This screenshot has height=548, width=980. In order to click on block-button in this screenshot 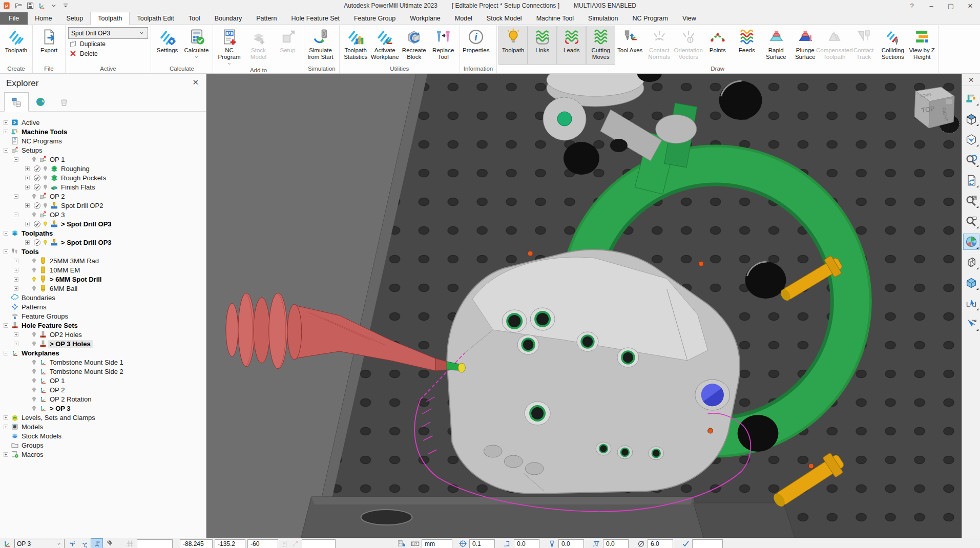, I will do `click(971, 119)`.